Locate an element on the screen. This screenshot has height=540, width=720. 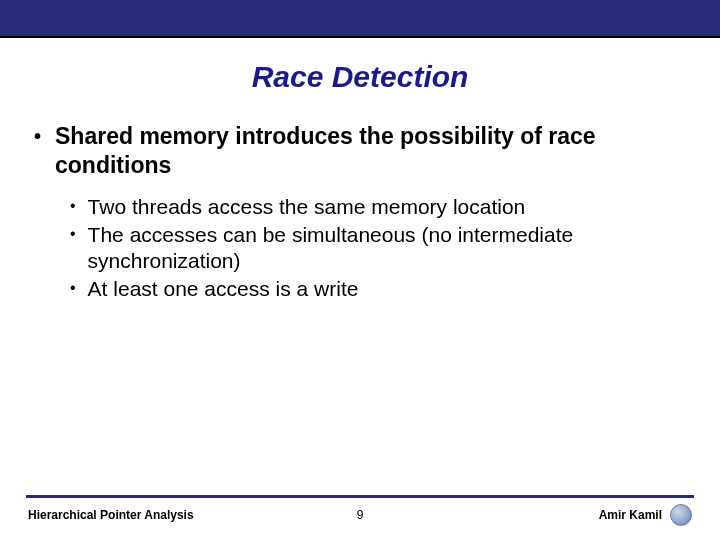
sub-bullet-text: At least one access is a write is located at coordinates (224, 289).